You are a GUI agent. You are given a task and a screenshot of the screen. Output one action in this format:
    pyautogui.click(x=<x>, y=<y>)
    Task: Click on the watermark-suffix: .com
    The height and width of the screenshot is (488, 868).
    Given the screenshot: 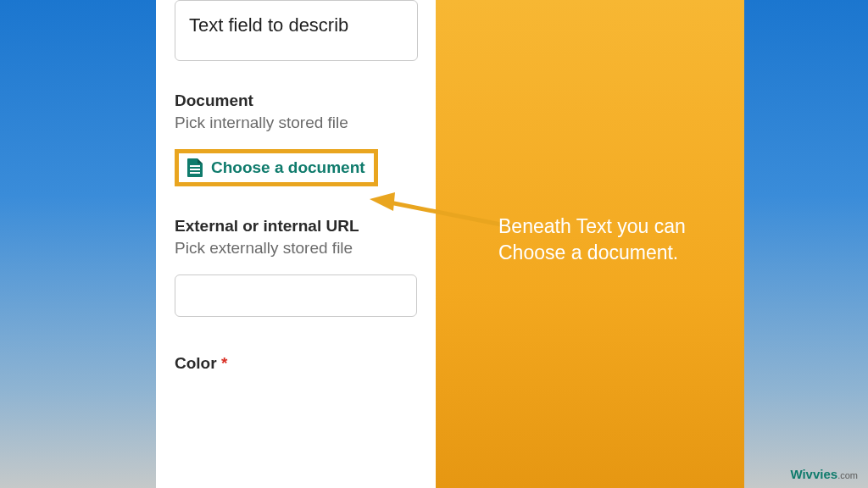 What is the action you would take?
    pyautogui.click(x=848, y=475)
    